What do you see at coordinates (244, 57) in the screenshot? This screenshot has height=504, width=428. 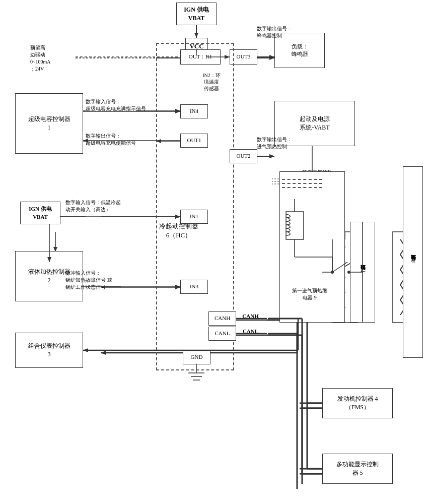 I see `out3-port: OUT3` at bounding box center [244, 57].